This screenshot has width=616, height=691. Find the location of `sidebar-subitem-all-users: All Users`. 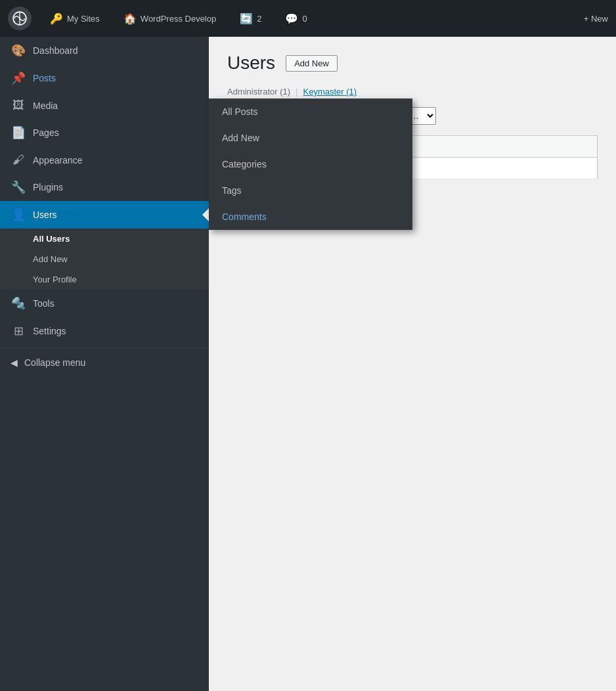

sidebar-subitem-all-users: All Users is located at coordinates (104, 239).